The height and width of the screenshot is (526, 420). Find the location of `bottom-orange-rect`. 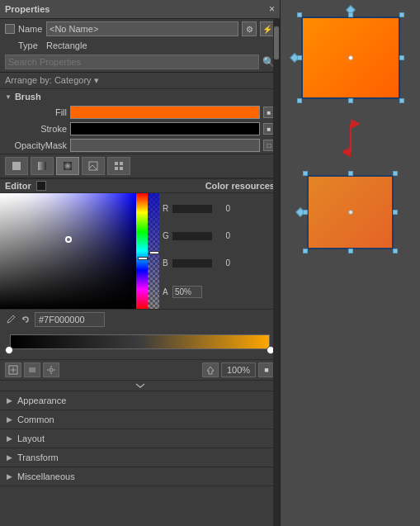

bottom-orange-rect is located at coordinates (350, 212).